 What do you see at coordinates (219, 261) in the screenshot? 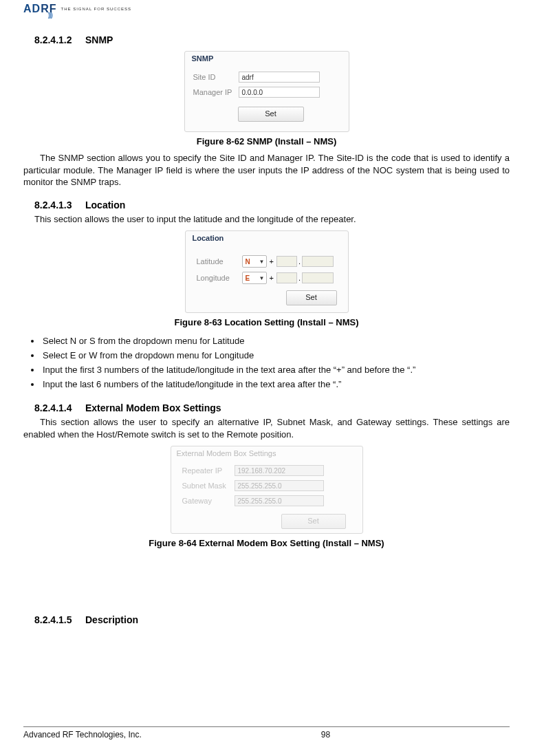
I see `latitude-label: Latitude` at bounding box center [219, 261].